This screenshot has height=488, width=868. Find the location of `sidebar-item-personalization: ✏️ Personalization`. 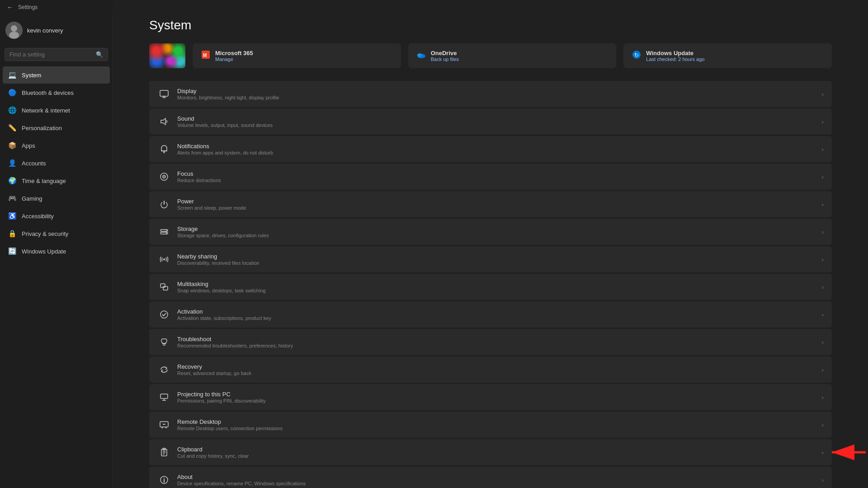

sidebar-item-personalization: ✏️ Personalization is located at coordinates (56, 128).